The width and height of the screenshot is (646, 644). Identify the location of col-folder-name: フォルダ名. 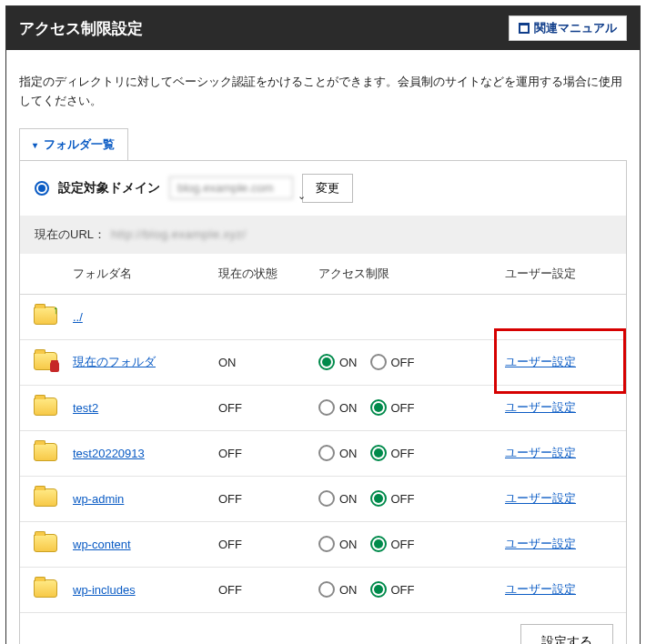
(138, 275).